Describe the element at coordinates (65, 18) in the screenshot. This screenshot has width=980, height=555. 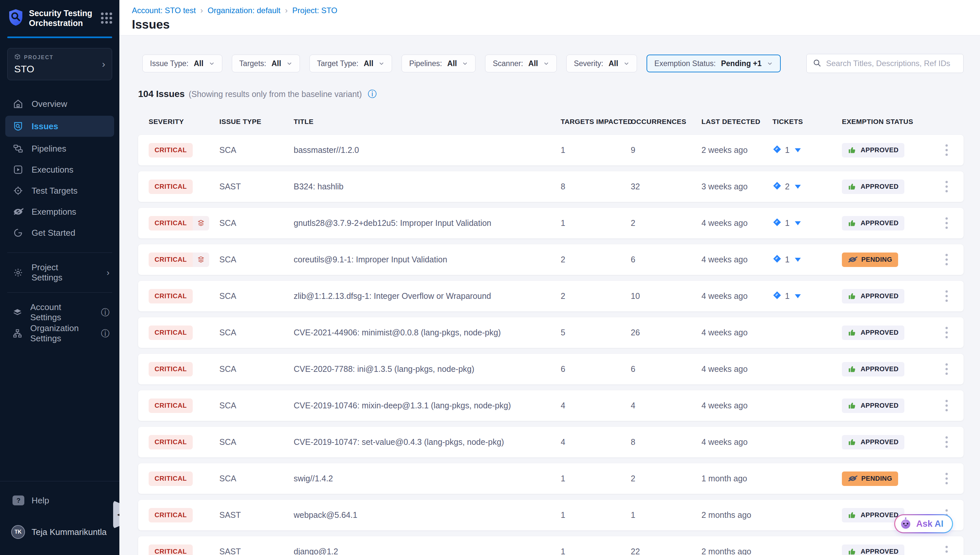
I see `app-title: Security Testing Orchestration` at that location.